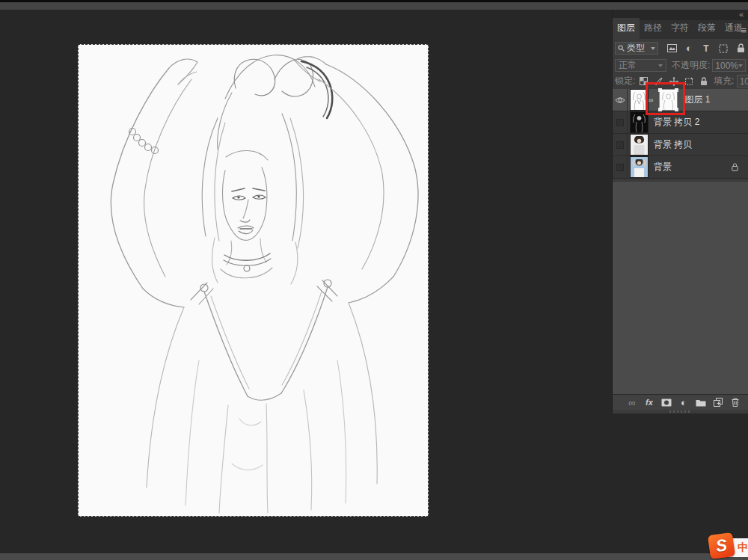 Image resolution: width=748 pixels, height=560 pixels. What do you see at coordinates (681, 402) in the screenshot?
I see `layers-panel-footer: ∞ fx ◐` at bounding box center [681, 402].